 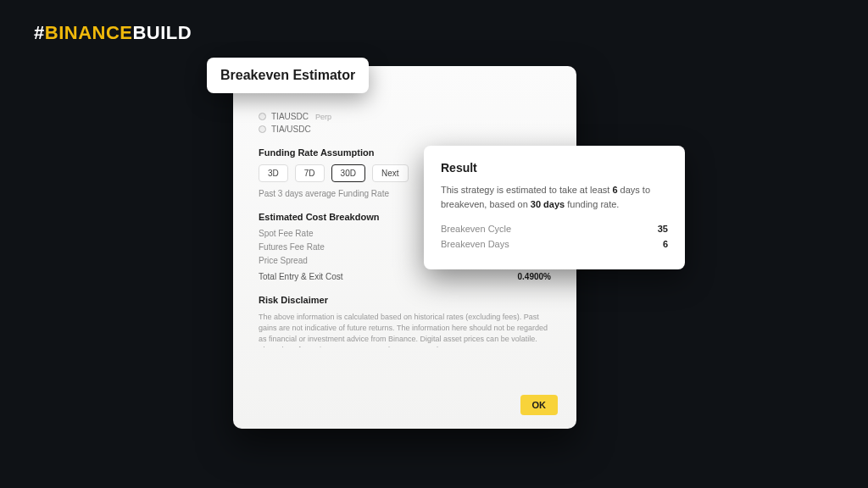 What do you see at coordinates (89, 32) in the screenshot?
I see `brand-text: BINANCE` at bounding box center [89, 32].